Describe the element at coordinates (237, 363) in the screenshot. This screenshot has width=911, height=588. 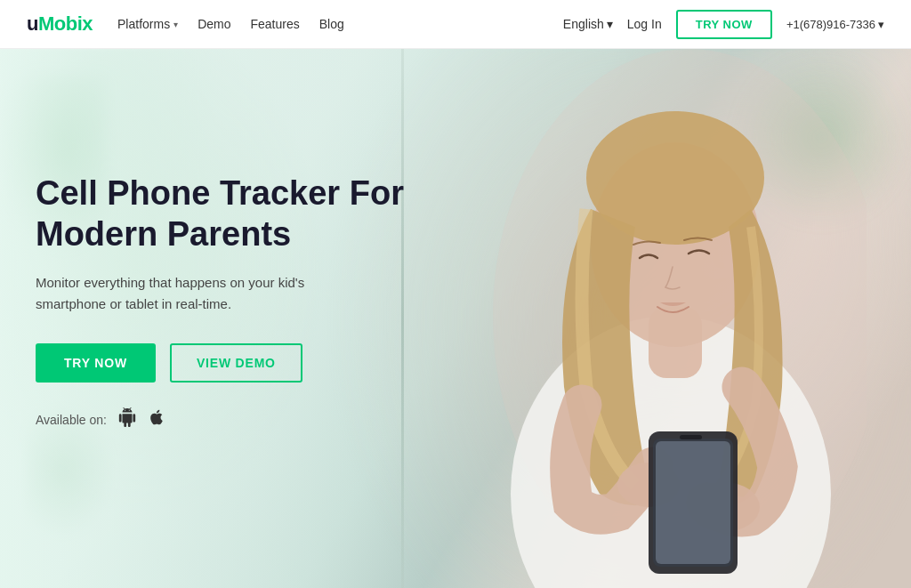
I see `view-demo-button: VIEW DEMO` at that location.